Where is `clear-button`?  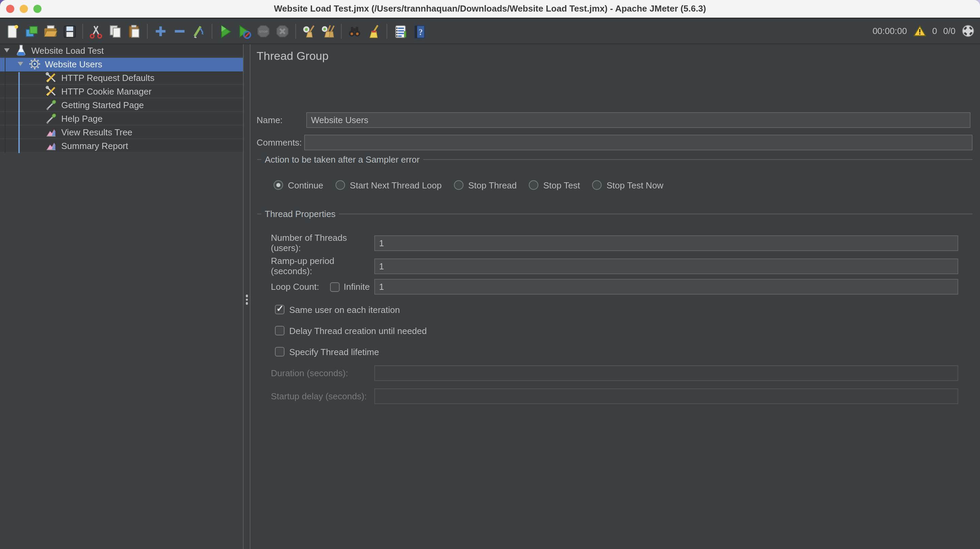 clear-button is located at coordinates (309, 31).